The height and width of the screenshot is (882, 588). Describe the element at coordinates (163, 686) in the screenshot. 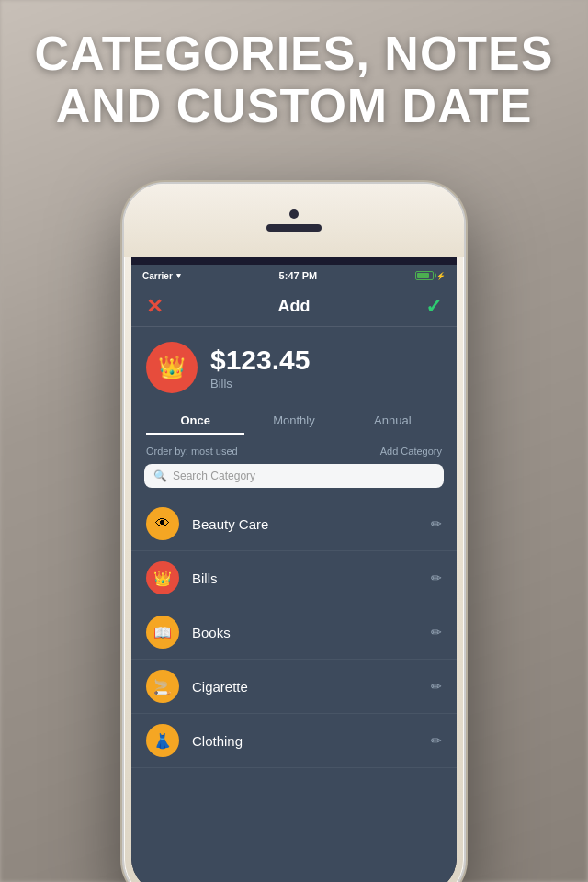

I see `category-item-icon: 🚬` at that location.